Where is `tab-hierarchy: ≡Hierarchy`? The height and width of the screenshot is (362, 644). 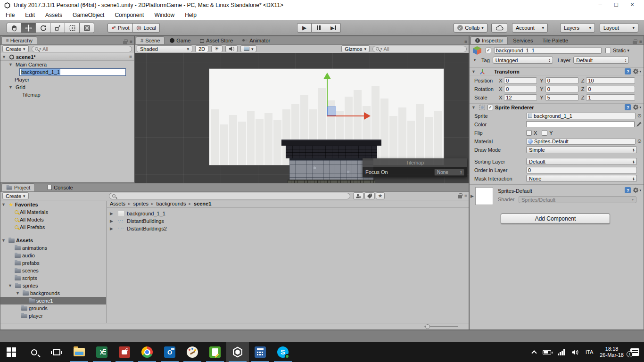 tab-hierarchy: ≡Hierarchy is located at coordinates (19, 41).